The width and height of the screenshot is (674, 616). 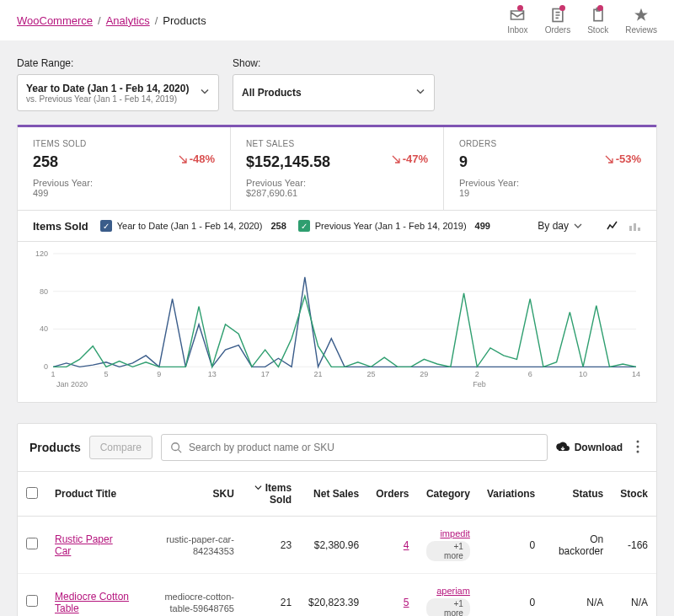 I want to click on date-range-label: Date Range:, so click(x=118, y=63).